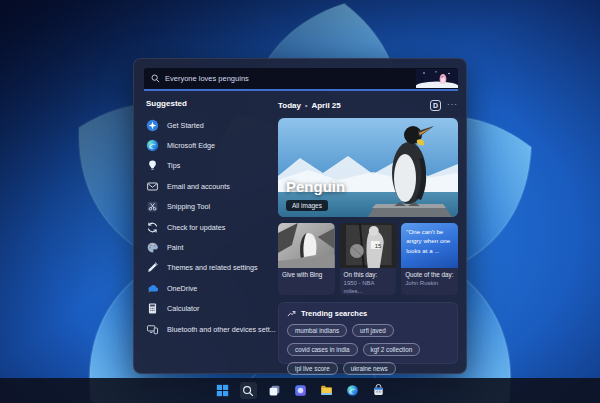 This screenshot has height=403, width=600. What do you see at coordinates (152, 186) in the screenshot?
I see `envelope-icon` at bounding box center [152, 186].